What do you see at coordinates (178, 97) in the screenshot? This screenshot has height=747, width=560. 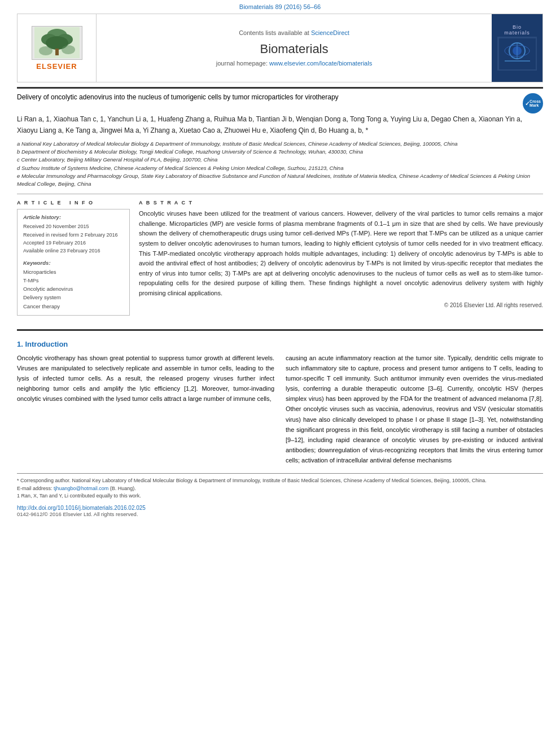 I see `paper-title-text: Delivery of oncolytic adenovirus into th…` at bounding box center [178, 97].